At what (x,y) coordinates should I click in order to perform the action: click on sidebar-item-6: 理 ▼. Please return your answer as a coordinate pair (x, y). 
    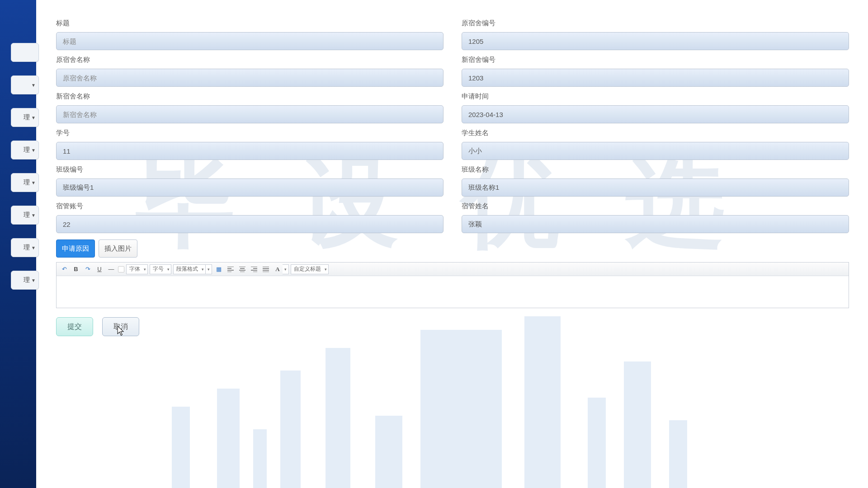
    Looking at the image, I should click on (25, 248).